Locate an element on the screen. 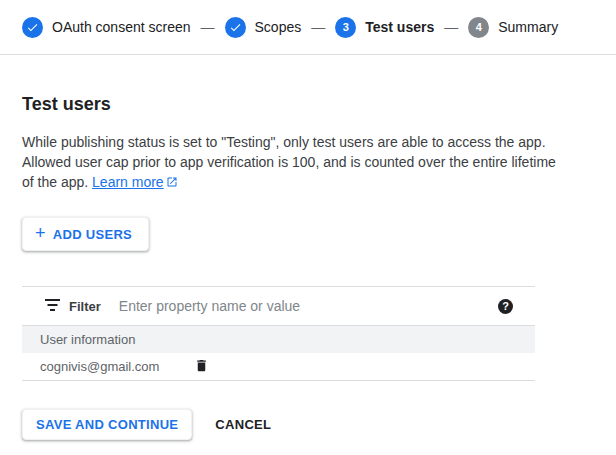  step-summary: 4 Summary is located at coordinates (513, 28).